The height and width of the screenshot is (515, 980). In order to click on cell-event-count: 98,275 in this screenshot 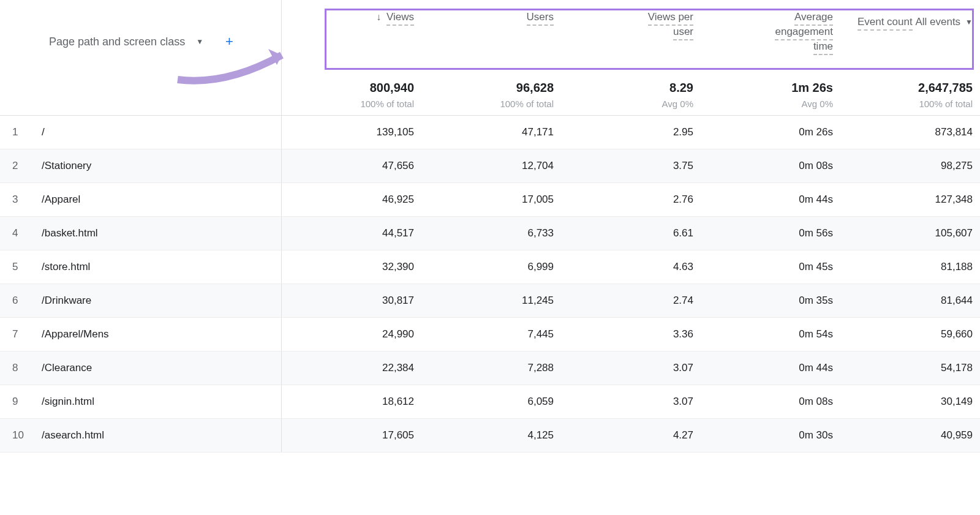, I will do `click(910, 166)`.